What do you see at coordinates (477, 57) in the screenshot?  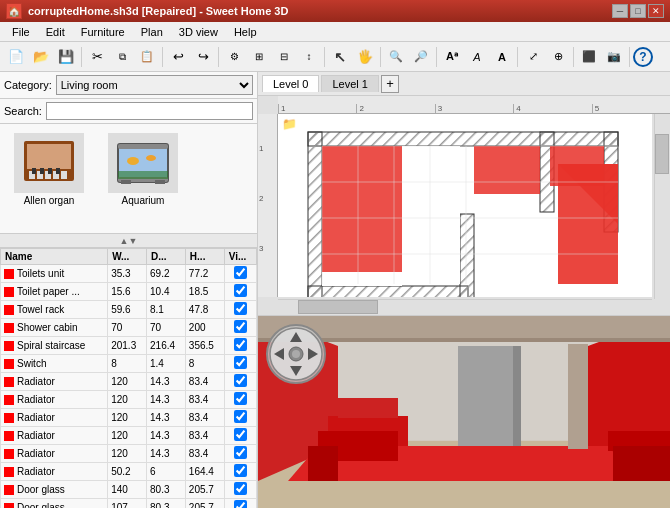 I see `font-button: A` at bounding box center [477, 57].